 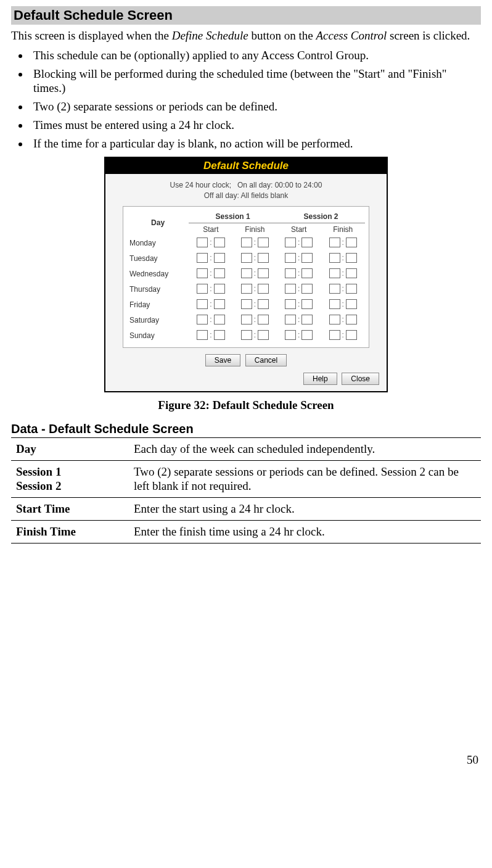 What do you see at coordinates (223, 360) in the screenshot?
I see `save-button: Save` at bounding box center [223, 360].